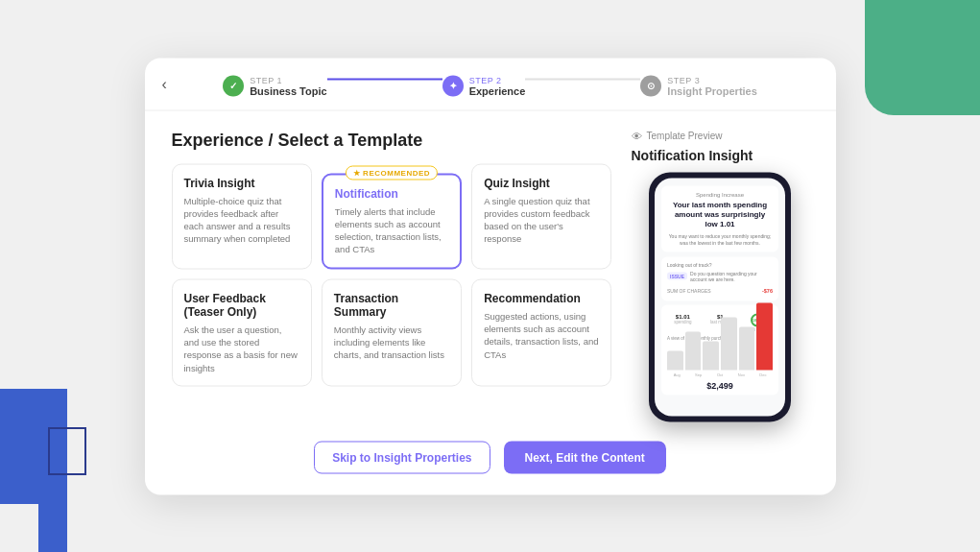 This screenshot has height=552, width=980. What do you see at coordinates (233, 85) in the screenshot?
I see `step-1-circle: ✓` at bounding box center [233, 85].